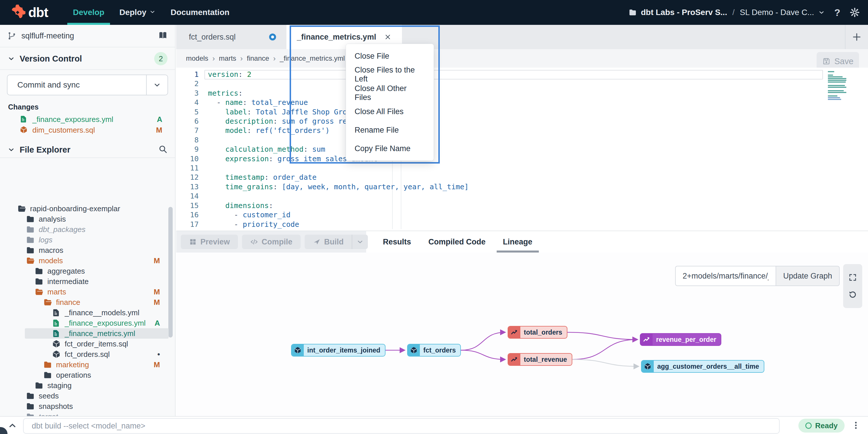 The width and height of the screenshot is (868, 434). What do you see at coordinates (538, 93) in the screenshot?
I see `code-line: metrics:` at bounding box center [538, 93].